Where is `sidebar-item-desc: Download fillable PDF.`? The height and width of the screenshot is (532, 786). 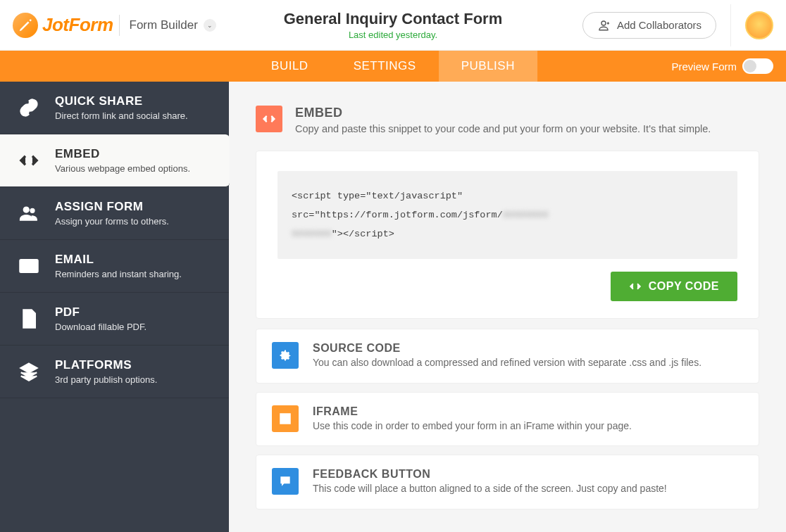 sidebar-item-desc: Download fillable PDF. is located at coordinates (101, 327).